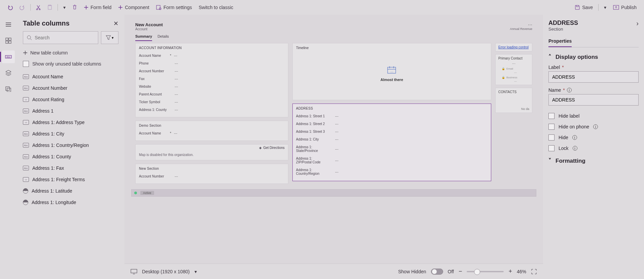 Image resolution: width=644 pixels, height=279 pixels. I want to click on paste-button, so click(50, 7).